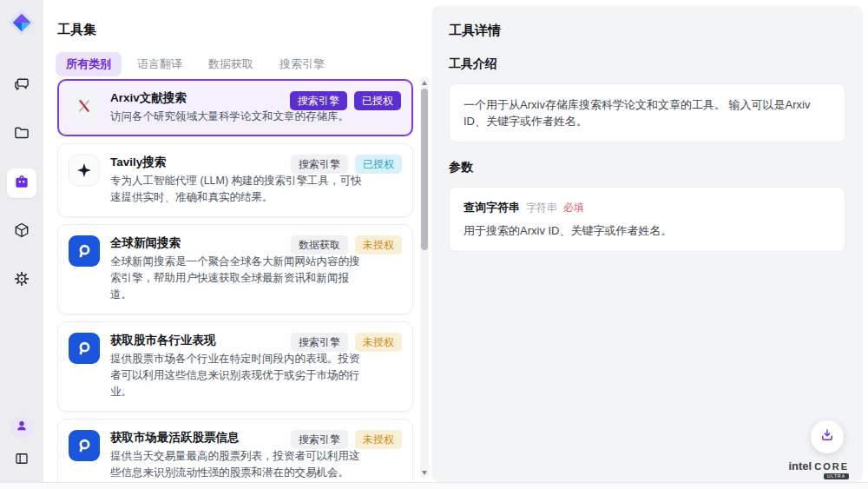 This screenshot has width=868, height=489. What do you see at coordinates (235, 181) in the screenshot?
I see `tool-card: Tavily搜索 专为人工智能代理 (LLM) 构建的搜索引擎工具，可快速提供实…` at bounding box center [235, 181].